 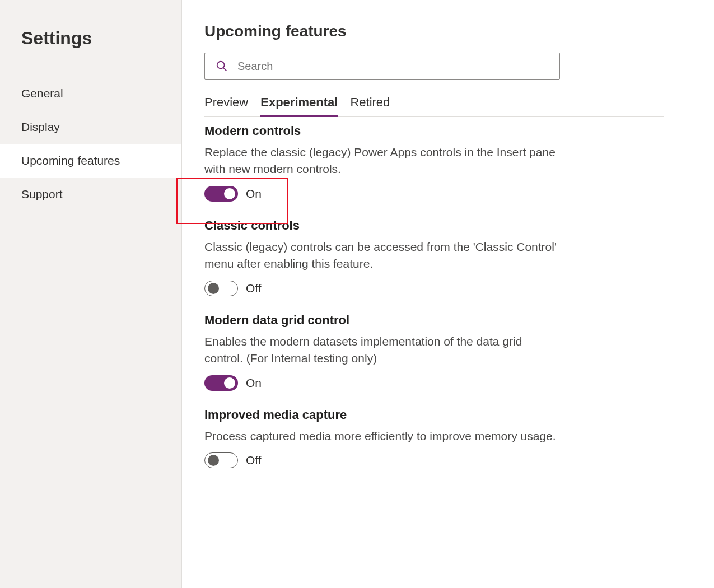 I want to click on setting-improved-media-capture: Improved media capture Process captured …, so click(x=384, y=438).